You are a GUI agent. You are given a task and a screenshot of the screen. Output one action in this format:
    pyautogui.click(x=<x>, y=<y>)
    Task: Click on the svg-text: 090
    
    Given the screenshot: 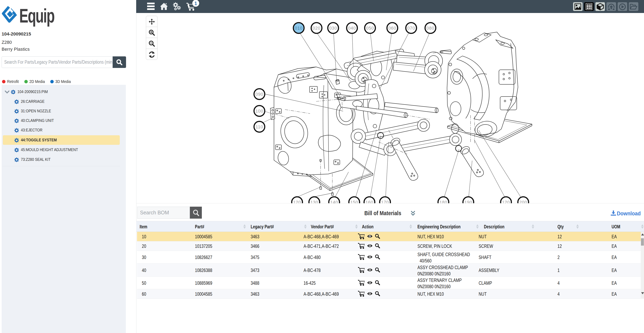 What is the action you would take?
    pyautogui.click(x=260, y=94)
    